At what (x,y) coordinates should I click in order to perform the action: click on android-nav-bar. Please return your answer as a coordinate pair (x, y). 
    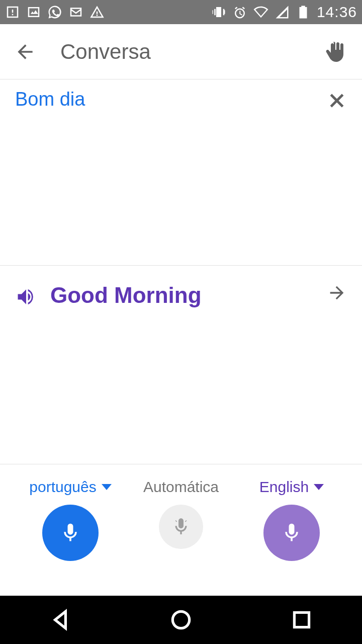
    Looking at the image, I should click on (181, 620).